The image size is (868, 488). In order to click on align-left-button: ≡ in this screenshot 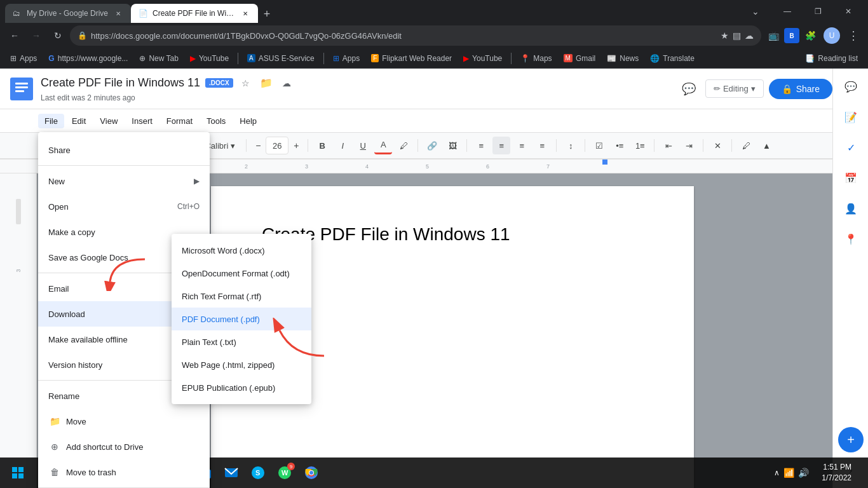, I will do `click(481, 146)`.